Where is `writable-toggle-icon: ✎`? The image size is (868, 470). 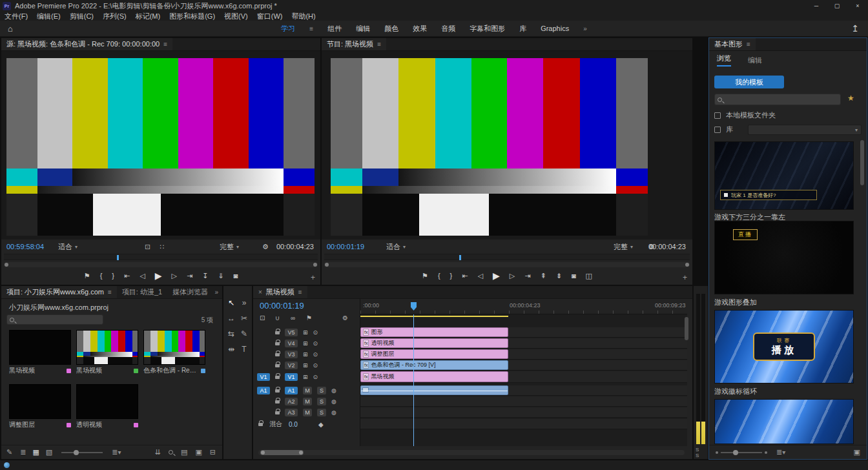
writable-toggle-icon: ✎ is located at coordinates (9, 452).